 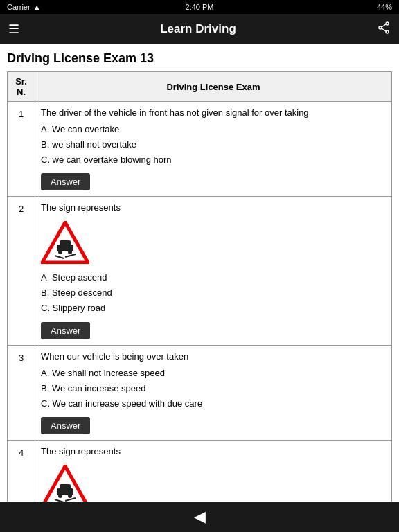 I want to click on option-item: B. We can increase speed, so click(x=213, y=389).